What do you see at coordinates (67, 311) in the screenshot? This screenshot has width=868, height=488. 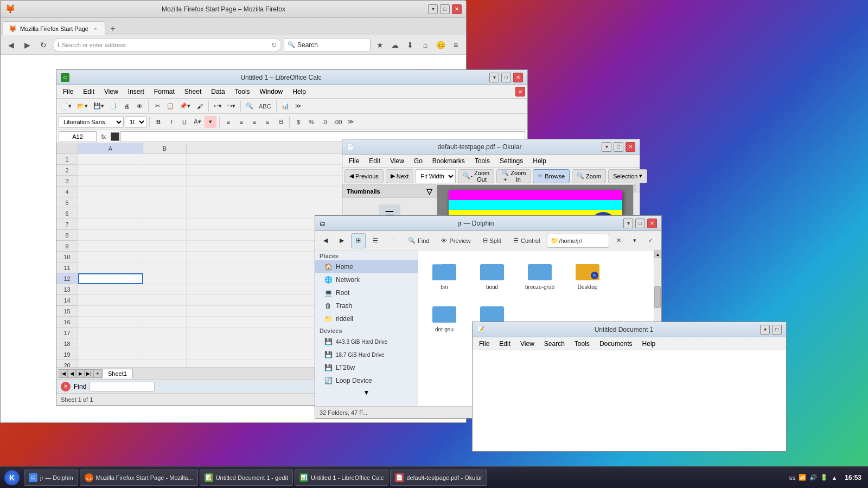 I see `row-15: 15` at bounding box center [67, 311].